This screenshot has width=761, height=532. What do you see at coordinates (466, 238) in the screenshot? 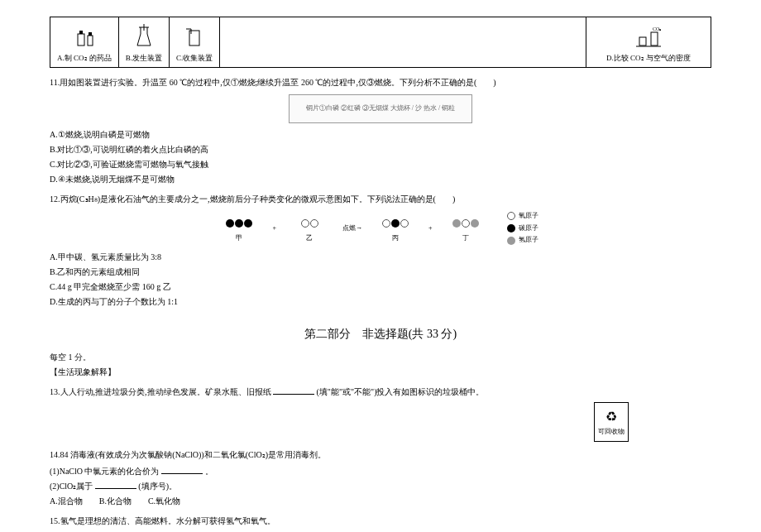
I see `mol-4-label: 丁` at bounding box center [466, 238].